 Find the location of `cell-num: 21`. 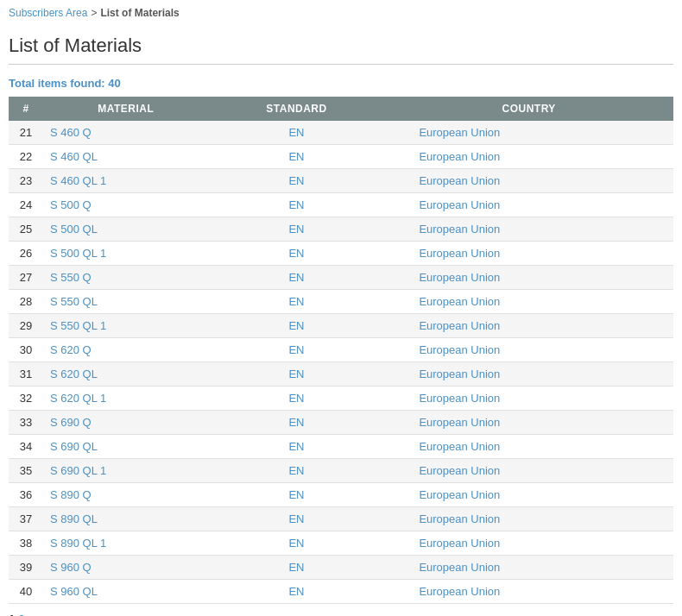

cell-num: 21 is located at coordinates (26, 133).